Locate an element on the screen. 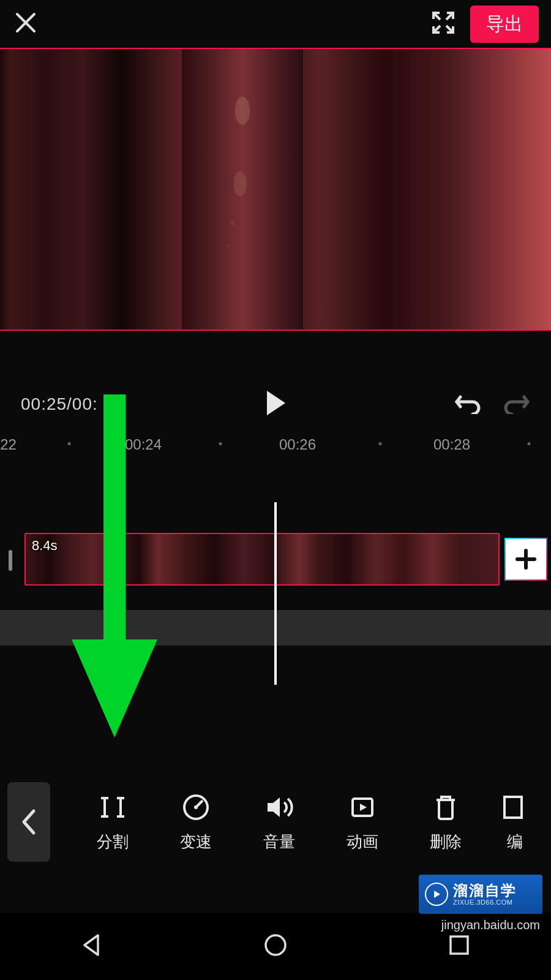 The image size is (551, 980). credit-text: jingyan.baidu.com is located at coordinates (491, 925).